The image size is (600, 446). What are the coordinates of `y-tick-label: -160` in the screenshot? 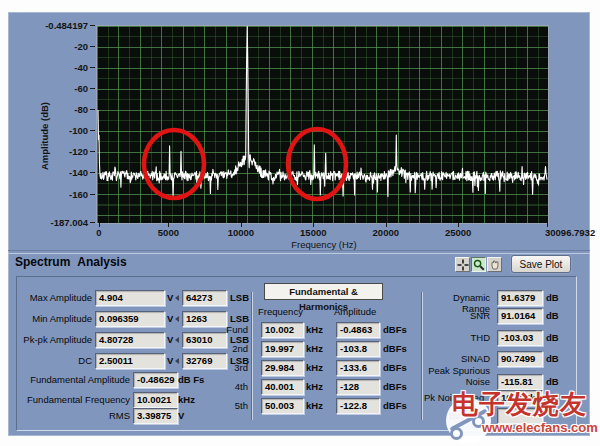 It's located at (58, 194).